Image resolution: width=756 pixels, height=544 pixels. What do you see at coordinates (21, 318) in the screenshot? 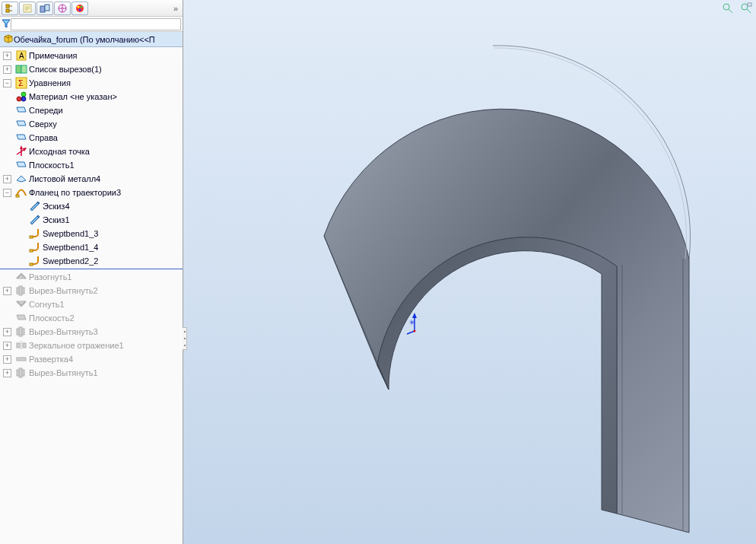
I see `plane-sup-icon` at bounding box center [21, 318].